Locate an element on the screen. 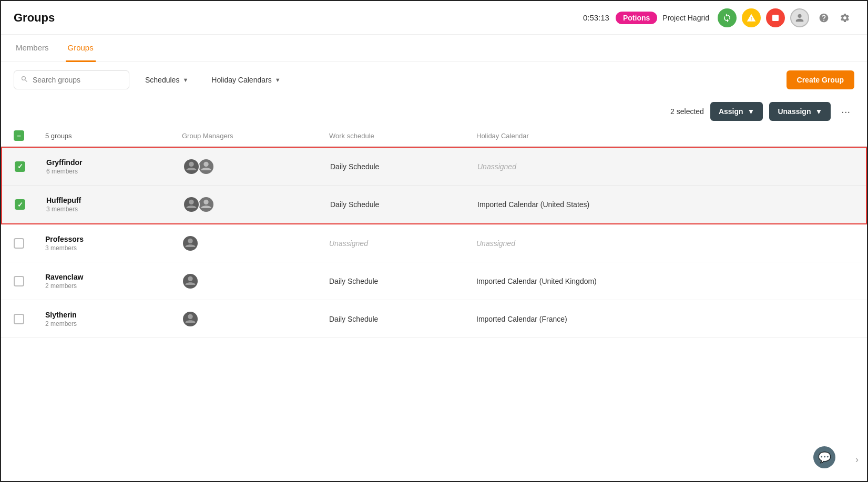  avatar-yellow-btn is located at coordinates (751, 18).